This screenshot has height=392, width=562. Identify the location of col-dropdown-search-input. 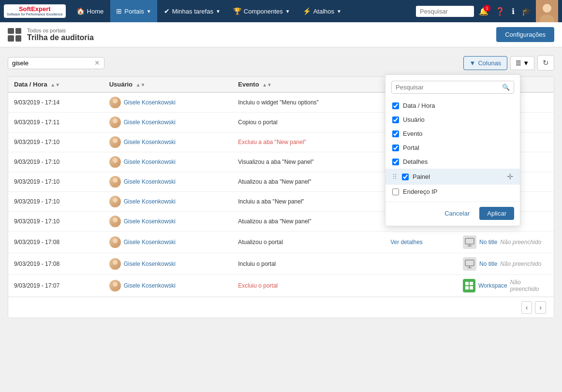
(449, 87).